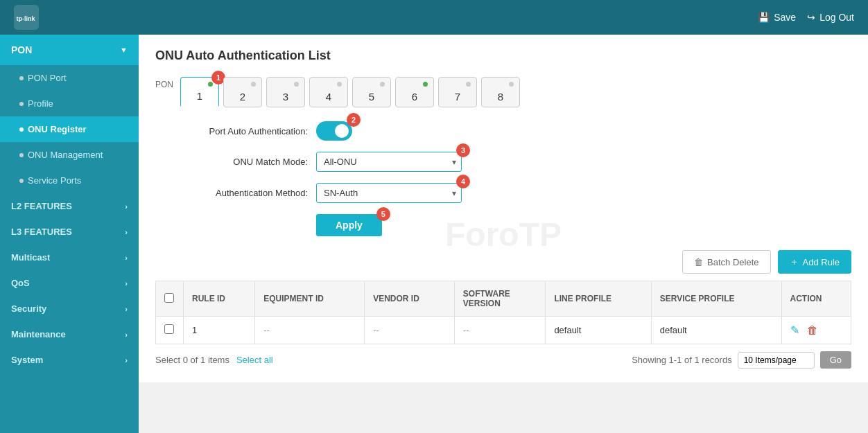 The height and width of the screenshot is (433, 868). I want to click on maintenance-chevron-icon: ›, so click(126, 335).